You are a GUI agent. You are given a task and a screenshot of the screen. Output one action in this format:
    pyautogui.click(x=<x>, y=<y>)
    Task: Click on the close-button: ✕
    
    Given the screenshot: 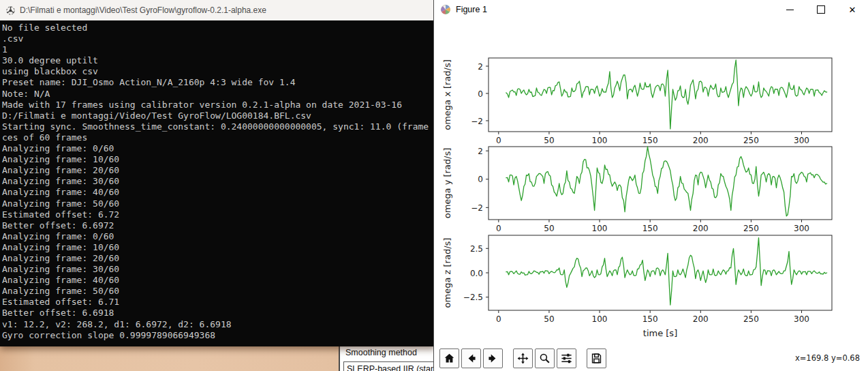 What is the action you would take?
    pyautogui.click(x=852, y=10)
    